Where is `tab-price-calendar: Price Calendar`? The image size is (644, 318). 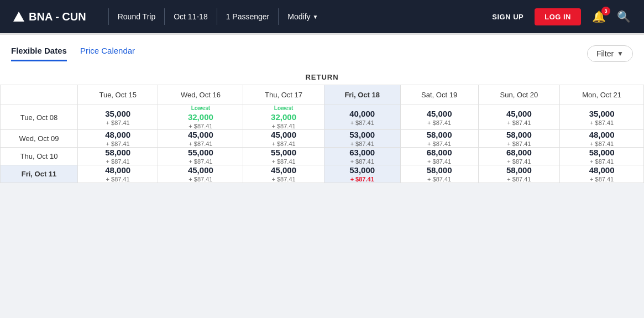 tab-price-calendar: Price Calendar is located at coordinates (107, 54).